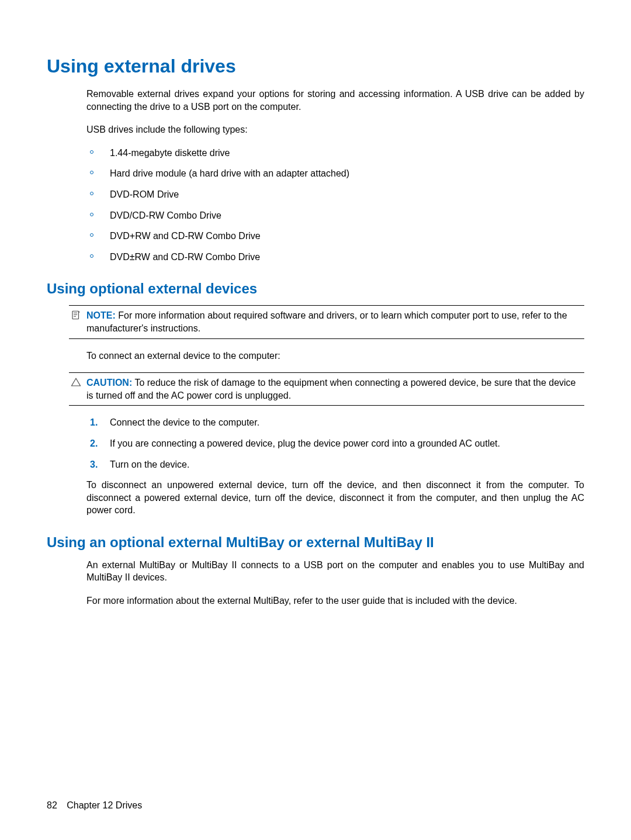 This screenshot has width=631, height=840. I want to click on section-body: An external MultiBay or MultiBay II conn…, so click(335, 583).